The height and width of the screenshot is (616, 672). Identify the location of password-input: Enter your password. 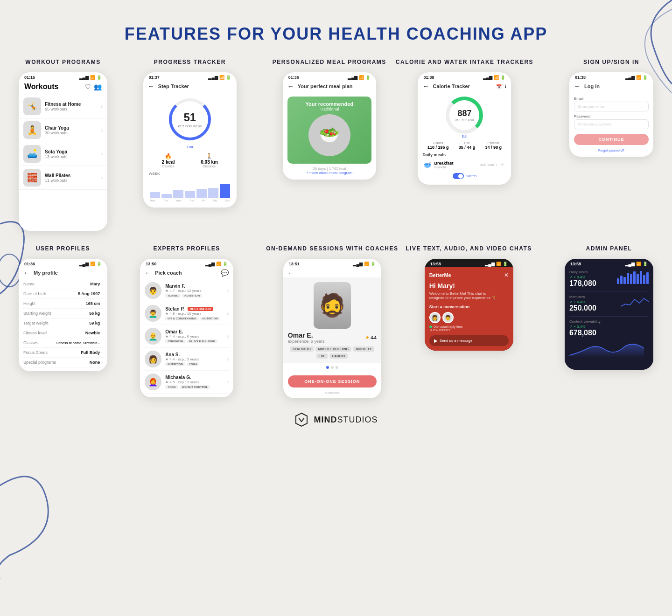
(611, 124).